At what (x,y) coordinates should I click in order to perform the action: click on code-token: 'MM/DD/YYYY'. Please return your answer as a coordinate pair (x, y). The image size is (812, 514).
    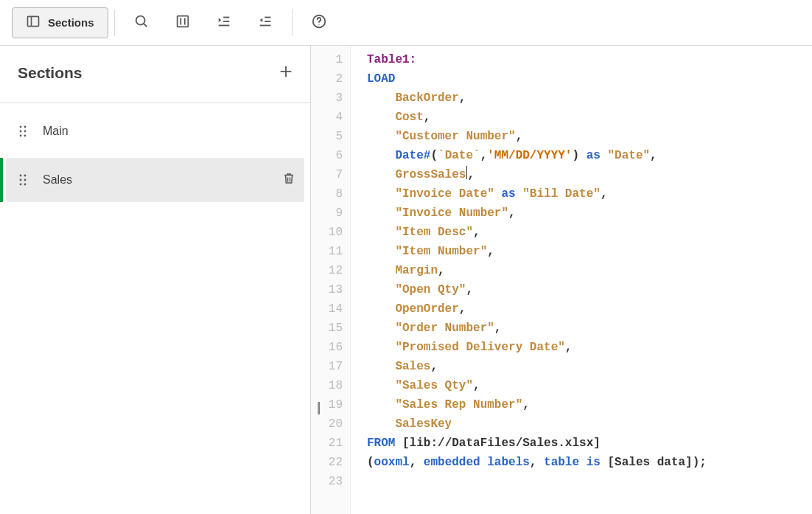
    Looking at the image, I should click on (529, 156).